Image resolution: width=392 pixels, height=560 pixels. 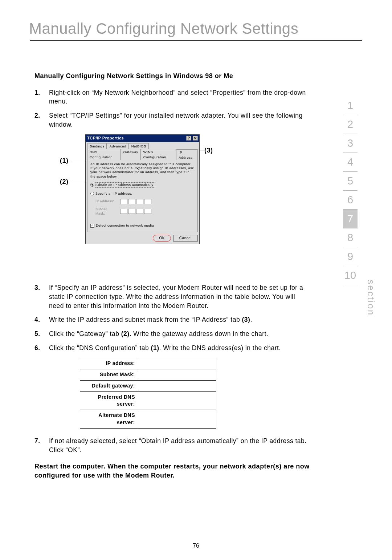 What do you see at coordinates (125, 226) in the screenshot?
I see `detect-label: Detect connection to network media` at bounding box center [125, 226].